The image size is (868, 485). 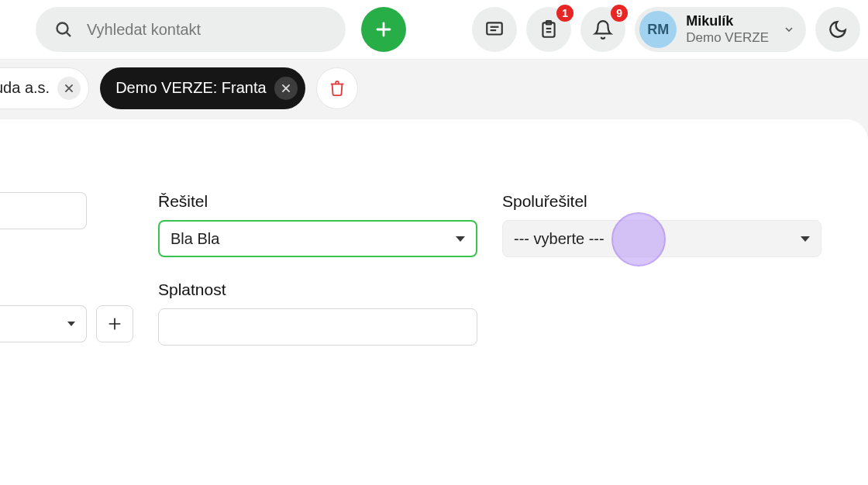 What do you see at coordinates (318, 327) in the screenshot?
I see `splatnost-input` at bounding box center [318, 327].